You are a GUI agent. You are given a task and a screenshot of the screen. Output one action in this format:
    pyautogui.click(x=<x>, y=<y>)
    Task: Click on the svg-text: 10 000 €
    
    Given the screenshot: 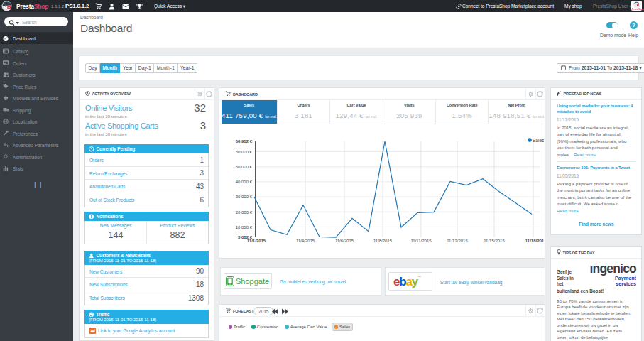 What is the action you would take?
    pyautogui.click(x=244, y=227)
    